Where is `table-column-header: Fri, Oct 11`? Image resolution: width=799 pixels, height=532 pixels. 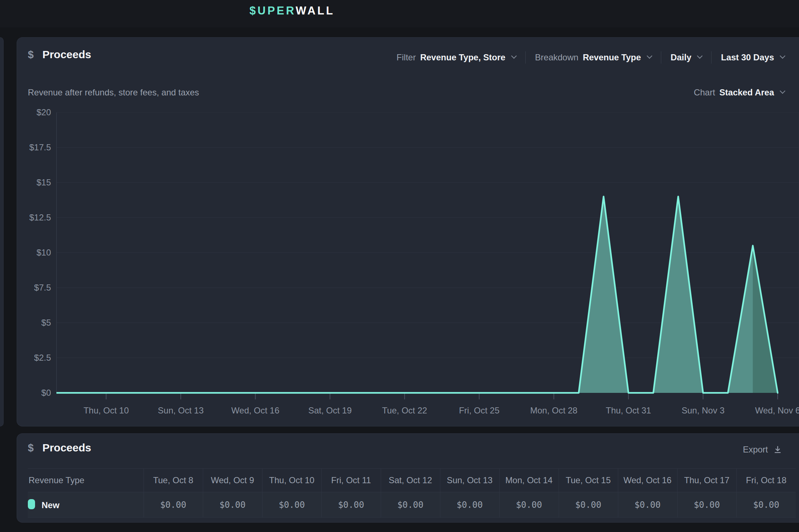
table-column-header: Fri, Oct 11 is located at coordinates (351, 481).